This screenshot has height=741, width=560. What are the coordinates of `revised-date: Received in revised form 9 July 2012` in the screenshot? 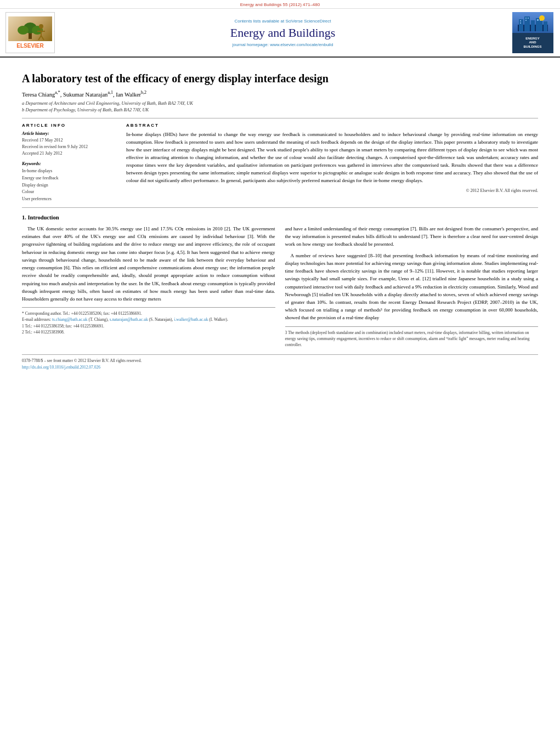 It's located at (69, 147).